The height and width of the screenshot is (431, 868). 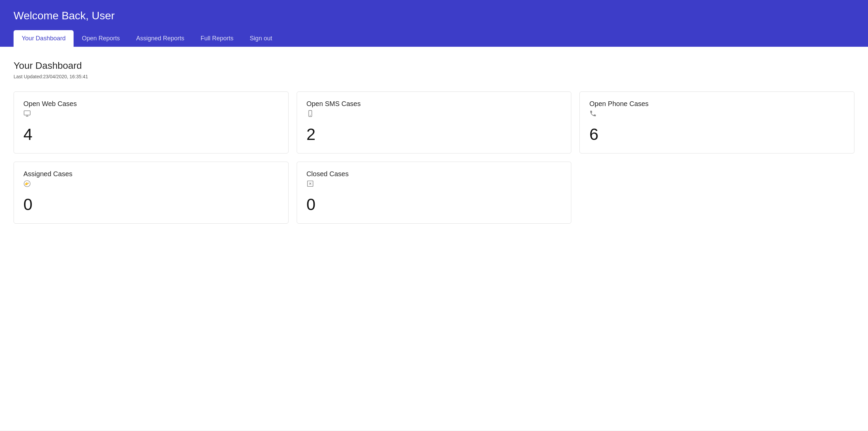 I want to click on card-open-sms-cases-title: Open SMS Cases, so click(x=434, y=104).